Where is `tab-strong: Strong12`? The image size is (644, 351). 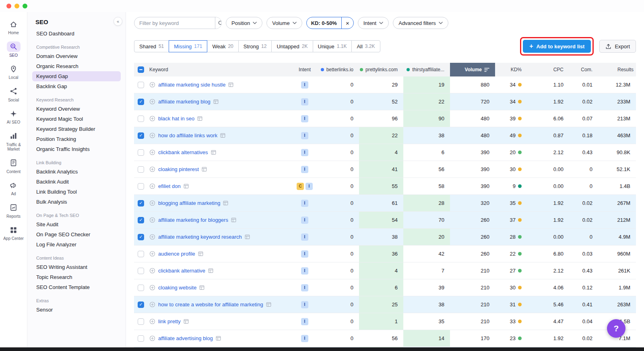
tab-strong: Strong12 is located at coordinates (255, 46).